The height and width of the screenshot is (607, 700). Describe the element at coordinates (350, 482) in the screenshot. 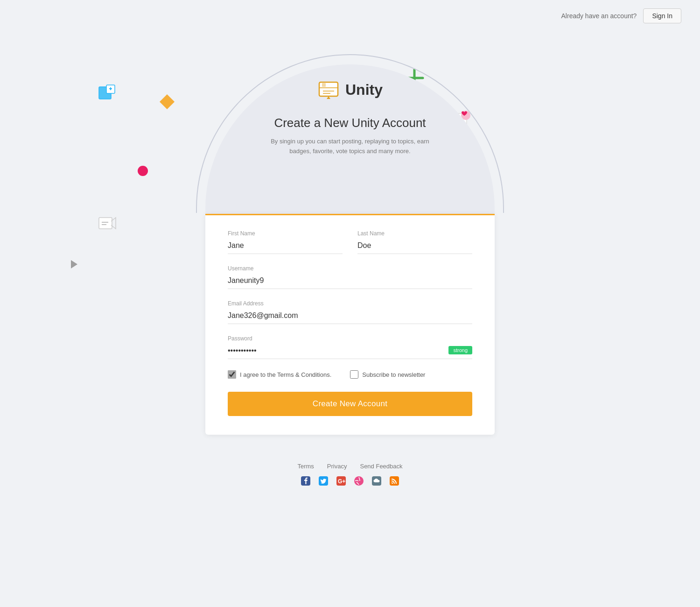

I see `footer-social-icons: G+` at that location.